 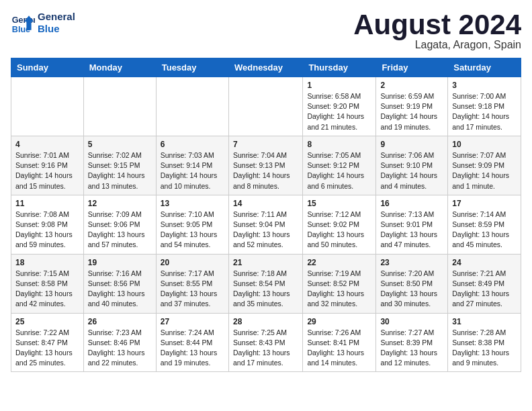 What do you see at coordinates (412, 171) in the screenshot?
I see `day-info: Sunrise: 7:06 AM Sunset: 9:10 PM Dayligh…` at bounding box center [412, 171].